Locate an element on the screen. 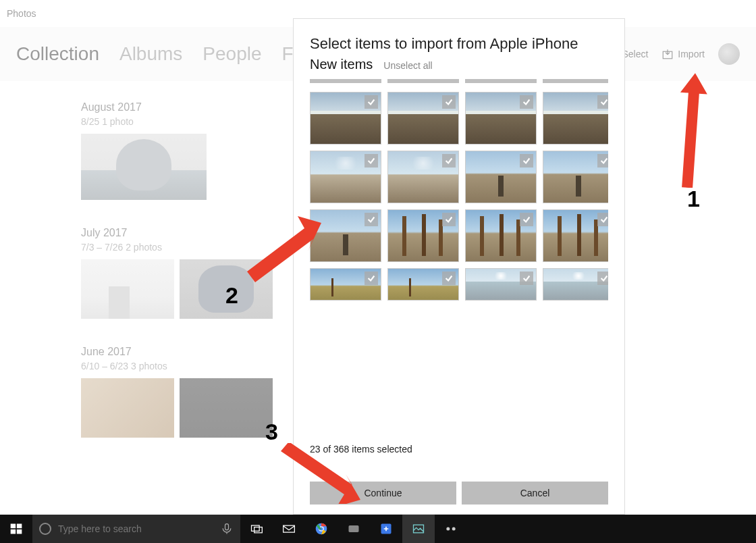 This screenshot has width=756, height=543. task-view-icon is located at coordinates (256, 529).